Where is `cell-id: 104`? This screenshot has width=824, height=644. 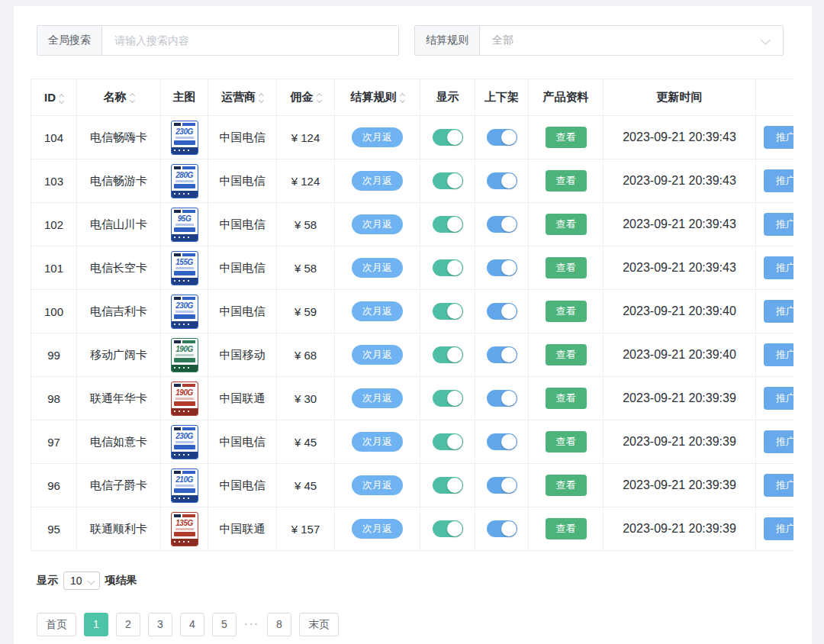 cell-id: 104 is located at coordinates (54, 137).